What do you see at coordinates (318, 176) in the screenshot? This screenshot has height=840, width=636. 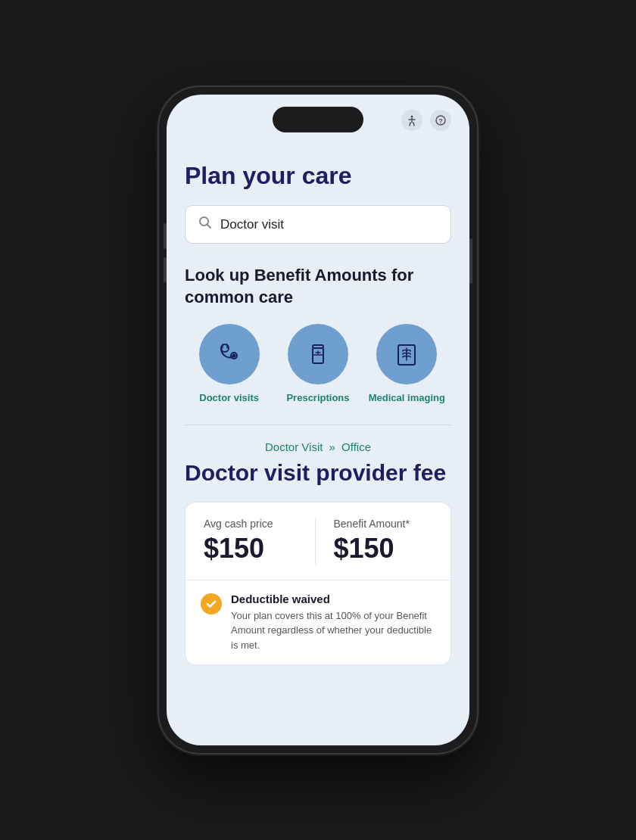 I see `page-title: Plan your care` at bounding box center [318, 176].